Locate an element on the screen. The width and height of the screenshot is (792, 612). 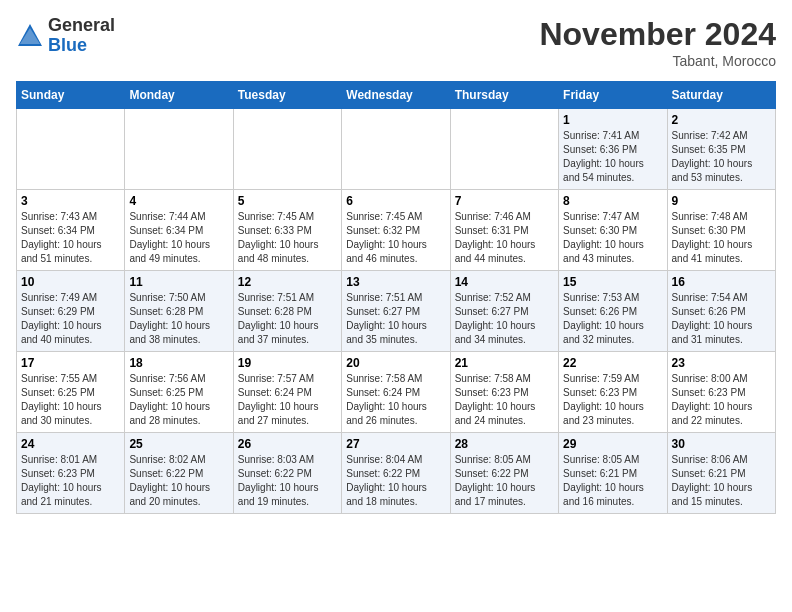
weekday-header: Wednesday is located at coordinates (396, 96).